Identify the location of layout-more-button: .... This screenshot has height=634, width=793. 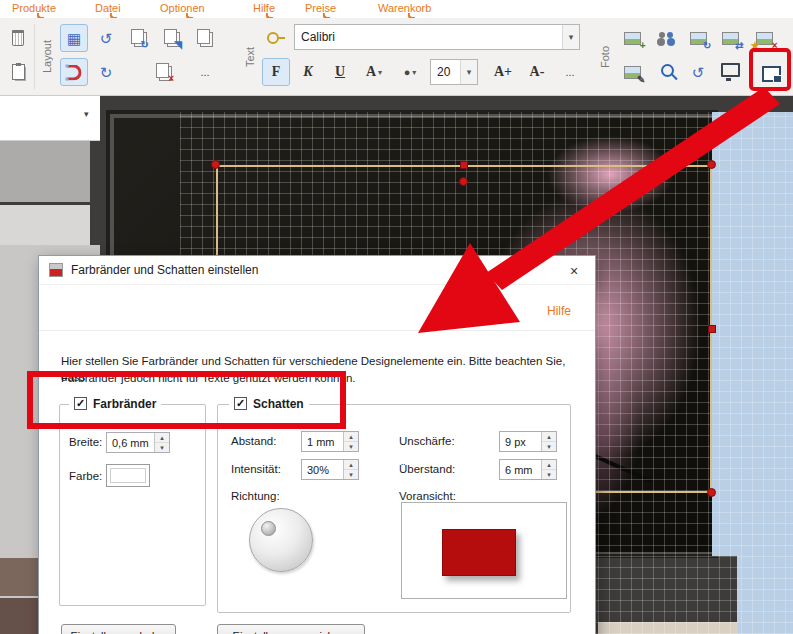
(205, 72).